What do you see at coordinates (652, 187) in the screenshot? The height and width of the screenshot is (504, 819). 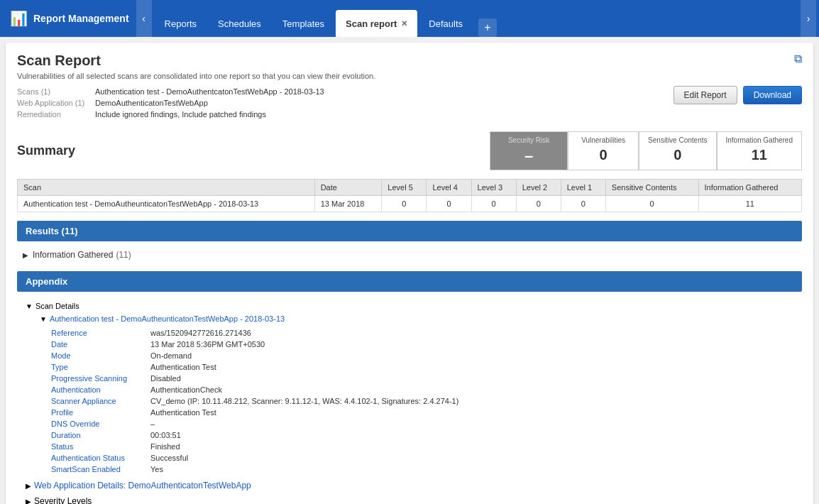 I see `col-sensitive: Sensitive Contents` at bounding box center [652, 187].